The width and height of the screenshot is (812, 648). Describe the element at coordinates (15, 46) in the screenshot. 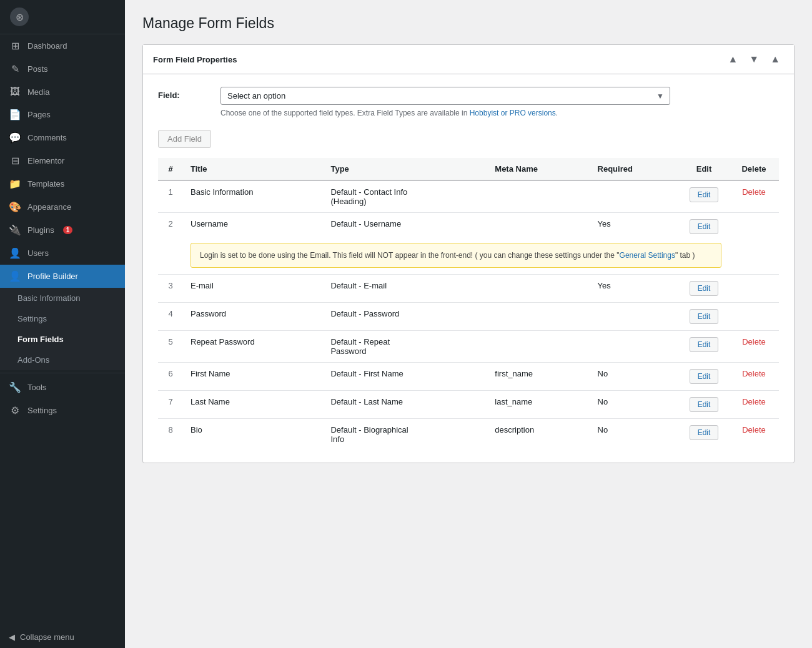

I see `dashboard-icon: ⊞` at that location.